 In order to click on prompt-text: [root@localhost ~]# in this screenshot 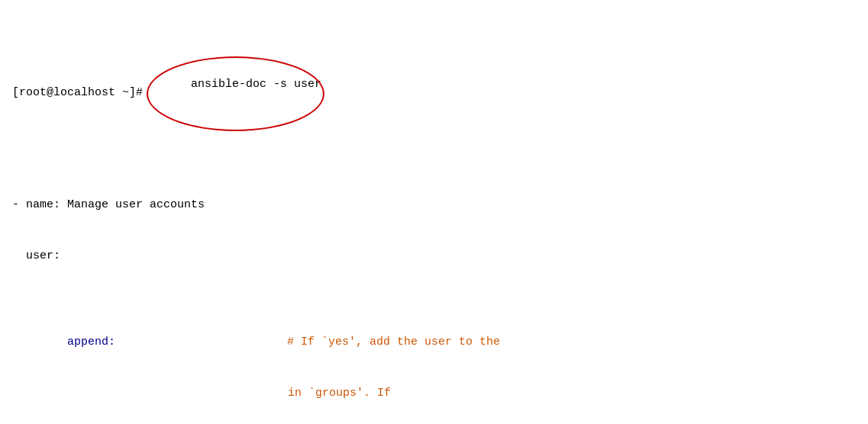, I will do `click(81, 93)`.